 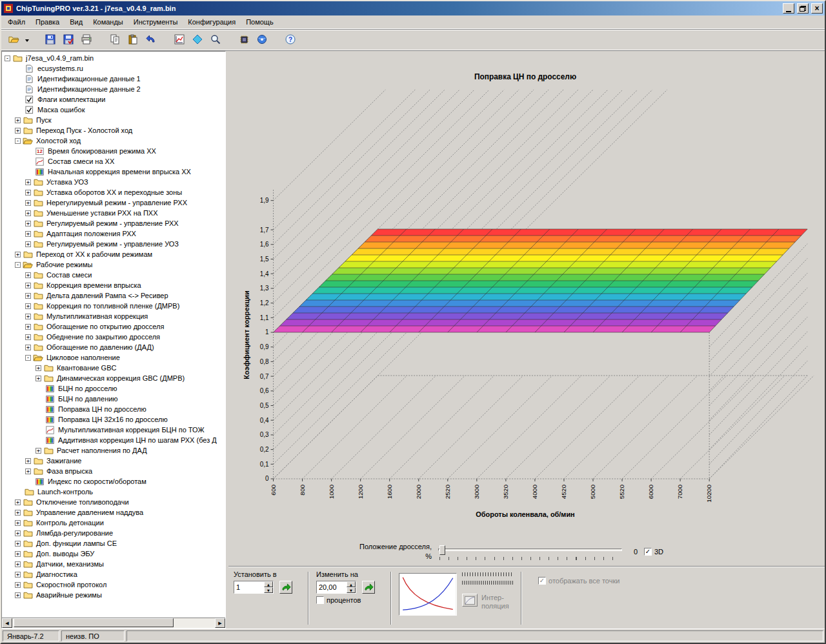 I want to click on scroll-right-button: ▶, so click(x=220, y=623).